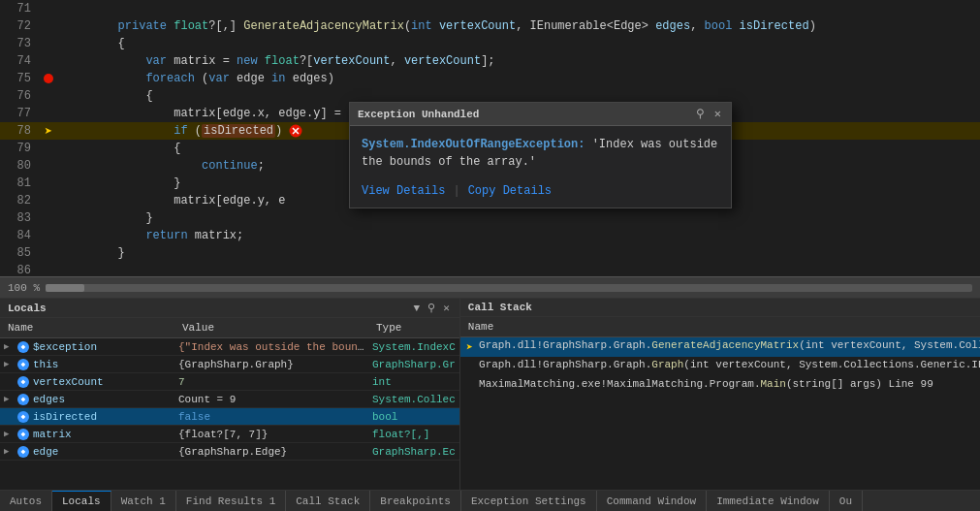 The width and height of the screenshot is (980, 511). I want to click on locals-type-matrix: float?[,], so click(414, 434).